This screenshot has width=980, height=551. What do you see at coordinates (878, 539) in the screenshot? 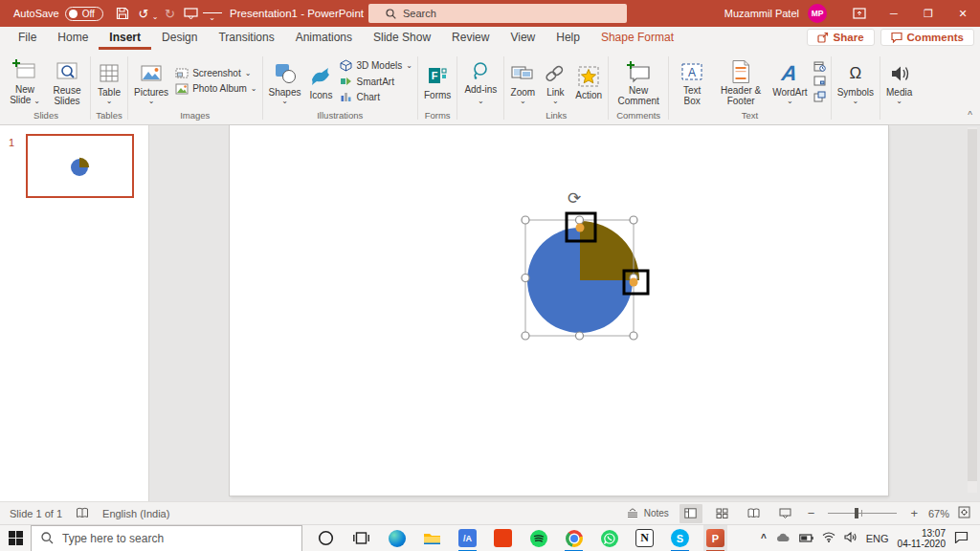
I see `language-switcher: ENG` at bounding box center [878, 539].